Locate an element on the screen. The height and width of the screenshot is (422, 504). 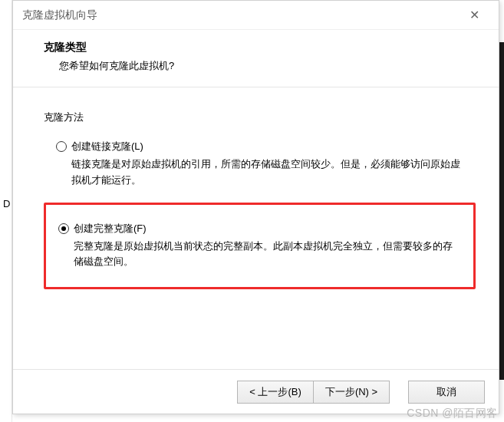
titlebar: 克隆虚拟机向导 ✕ is located at coordinates (256, 15).